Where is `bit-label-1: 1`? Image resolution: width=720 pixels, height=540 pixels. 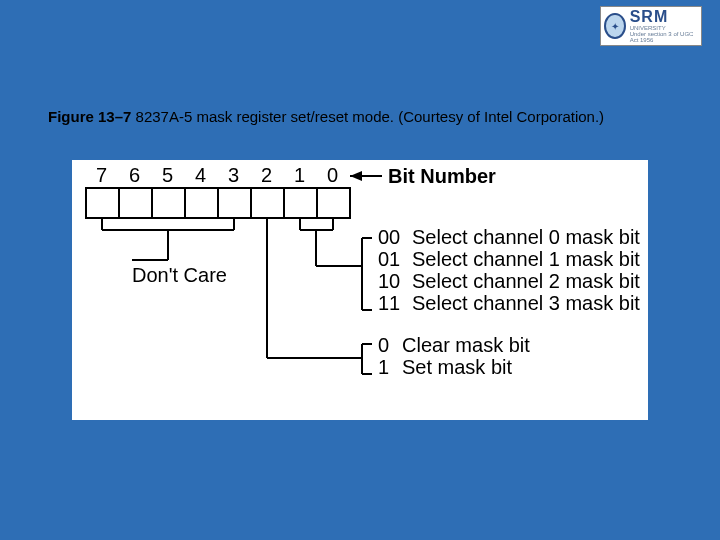 bit-label-1: 1 is located at coordinates (300, 175).